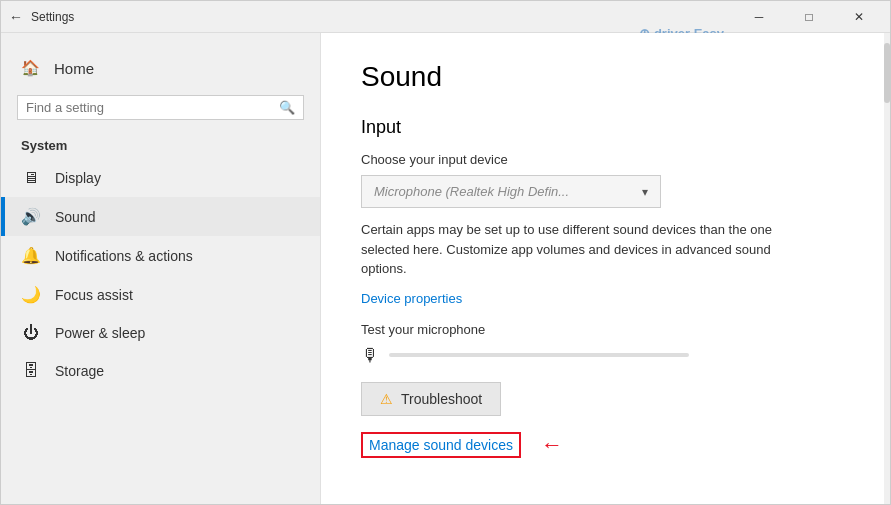 The width and height of the screenshot is (891, 505). What do you see at coordinates (887, 268) in the screenshot?
I see `scrollbar` at bounding box center [887, 268].